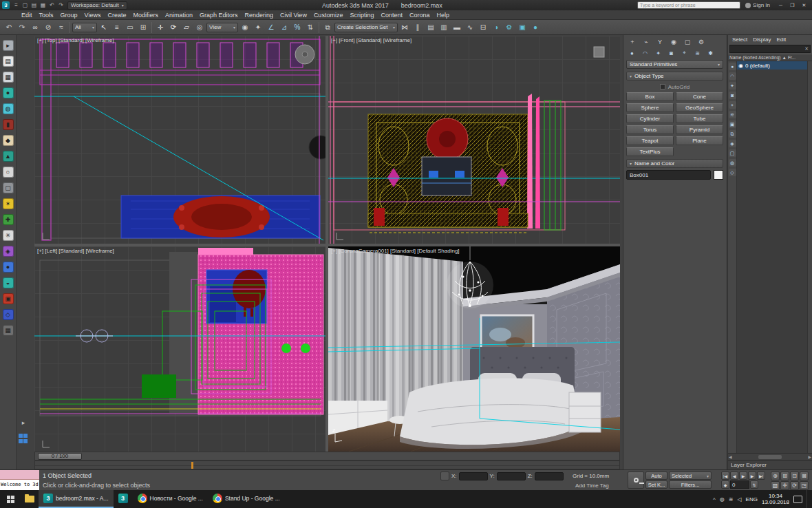 The width and height of the screenshot is (812, 508). Describe the element at coordinates (431, 28) in the screenshot. I see `toggle-scene-explorer-icon: ▤` at that location.